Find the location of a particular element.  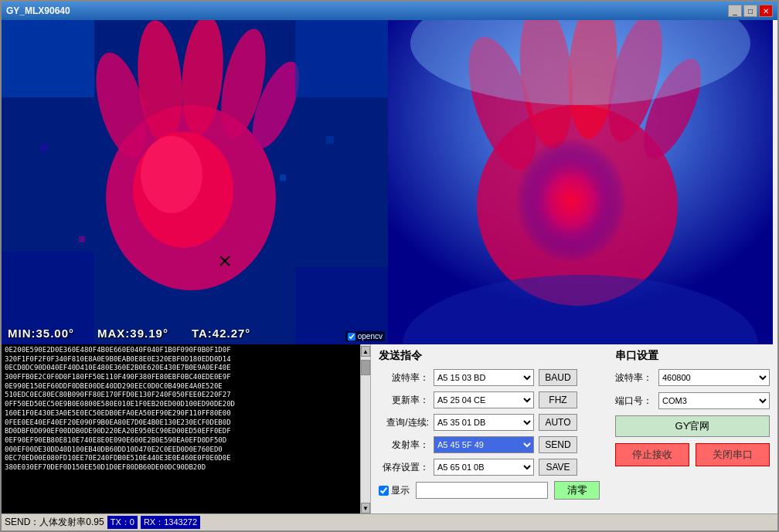

fhz-button: FHZ is located at coordinates (558, 400).